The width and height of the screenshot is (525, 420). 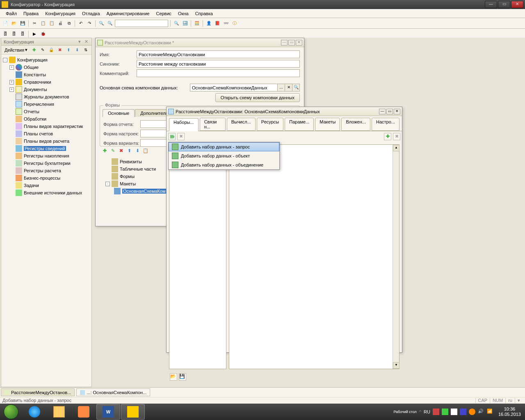 I want to click on help-icon: ⓘ, so click(x=235, y=23).